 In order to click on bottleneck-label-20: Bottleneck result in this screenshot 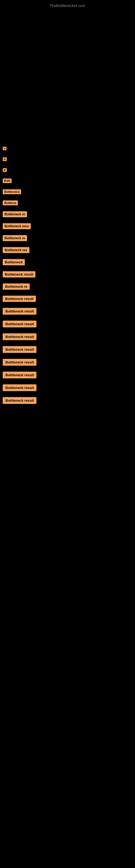, I will do `click(19, 375)`.